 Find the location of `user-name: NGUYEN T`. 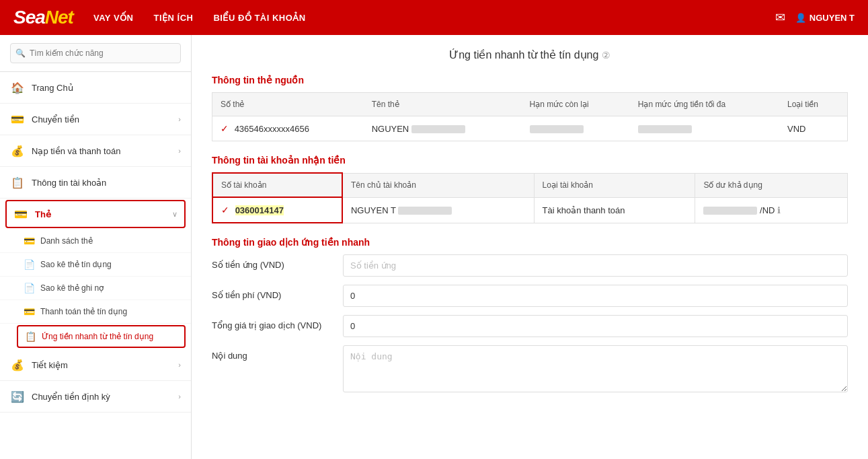

user-name: NGUYEN T is located at coordinates (832, 17).